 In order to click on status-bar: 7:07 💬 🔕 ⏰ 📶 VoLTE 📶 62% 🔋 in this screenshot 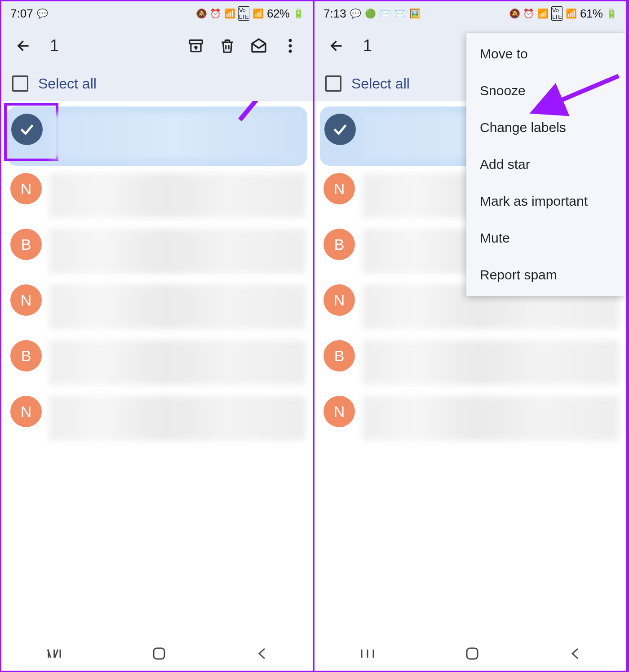, I will do `click(157, 13)`.